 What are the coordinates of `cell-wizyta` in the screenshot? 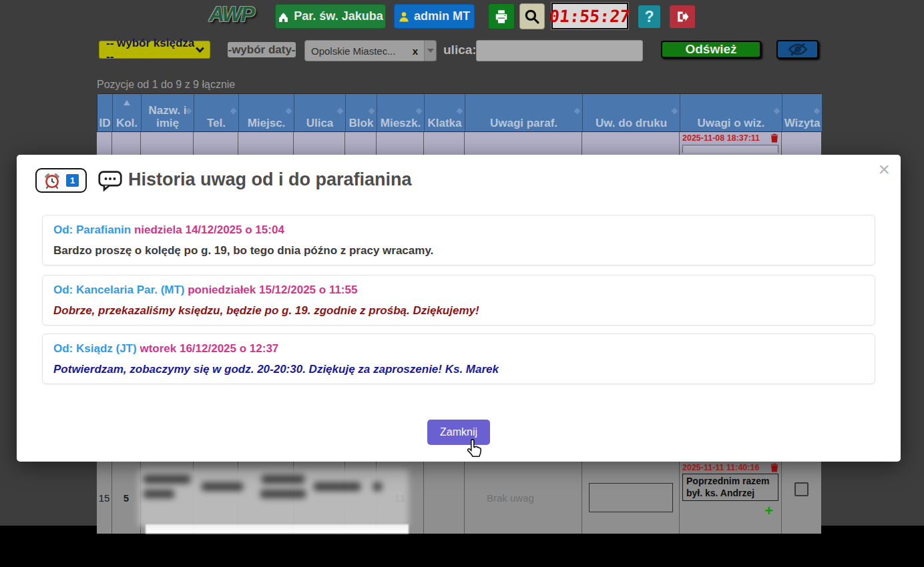 It's located at (801, 498).